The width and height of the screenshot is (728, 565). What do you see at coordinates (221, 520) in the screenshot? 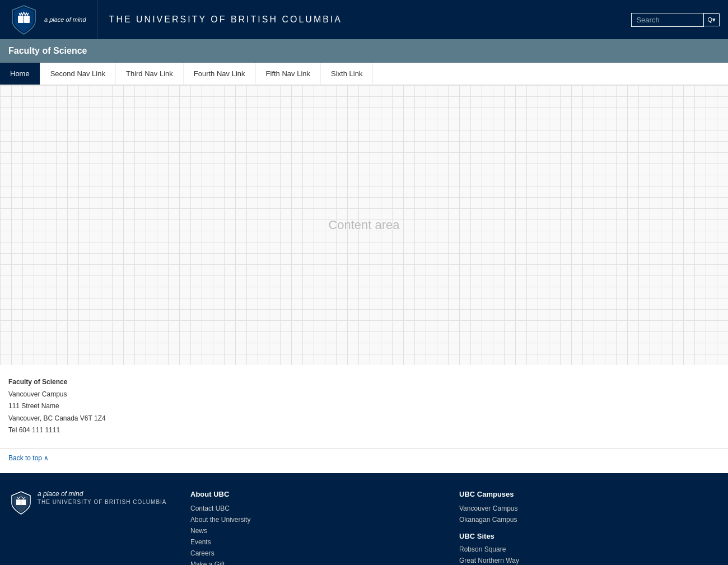
I see `footer-link-about: About the University` at bounding box center [221, 520].